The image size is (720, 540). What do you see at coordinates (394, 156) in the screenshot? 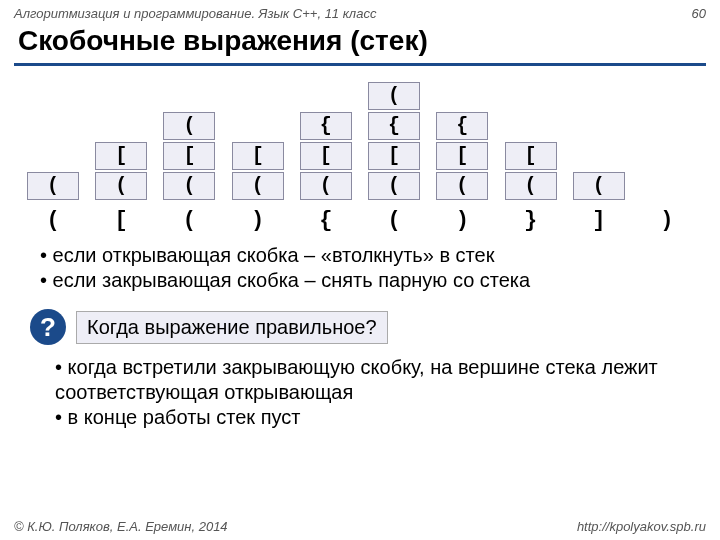
I see `stack-column: ({[((` at bounding box center [394, 156].